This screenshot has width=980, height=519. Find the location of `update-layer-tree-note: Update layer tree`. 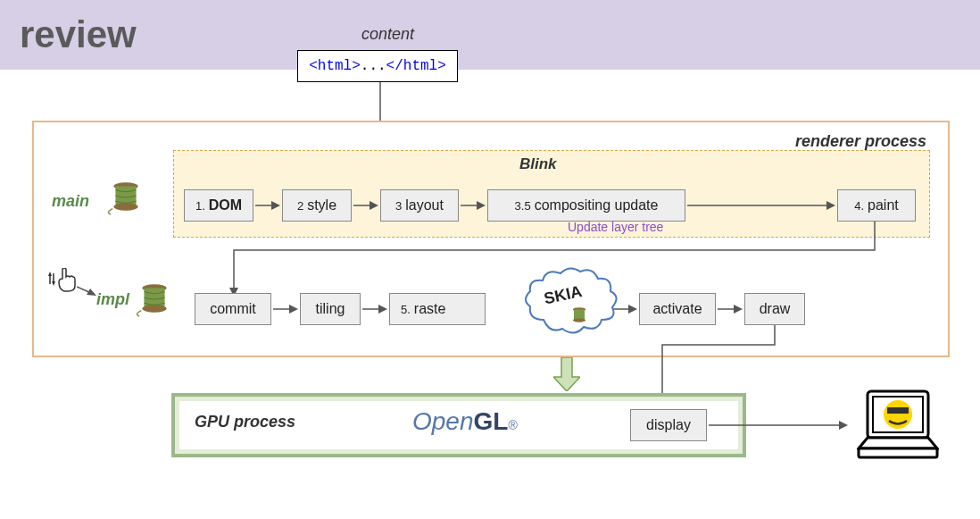

update-layer-tree-note: Update layer tree is located at coordinates (616, 227).